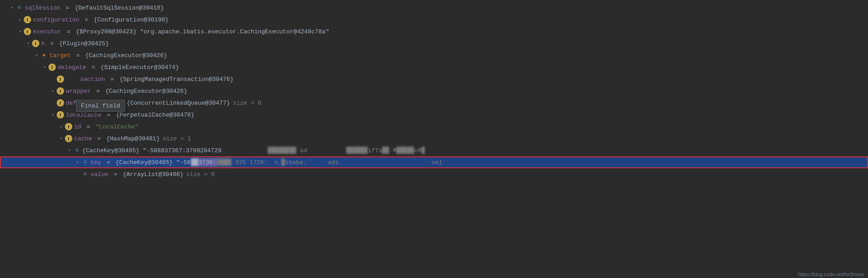  What do you see at coordinates (70, 150) in the screenshot?
I see `arrow-cachekey-parent` at bounding box center [70, 150].